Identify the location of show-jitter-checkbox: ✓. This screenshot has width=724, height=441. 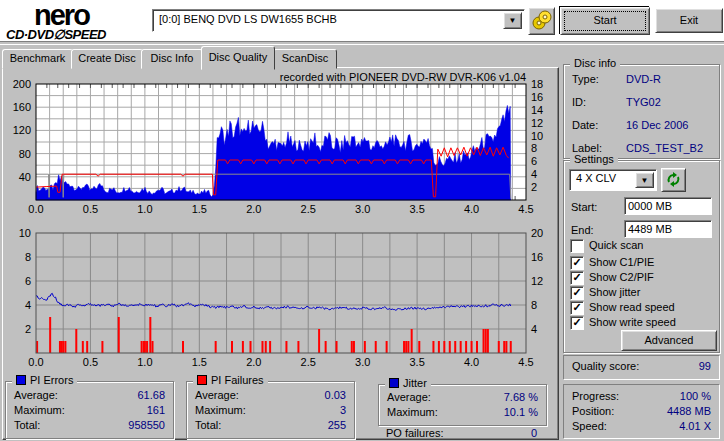
(577, 293).